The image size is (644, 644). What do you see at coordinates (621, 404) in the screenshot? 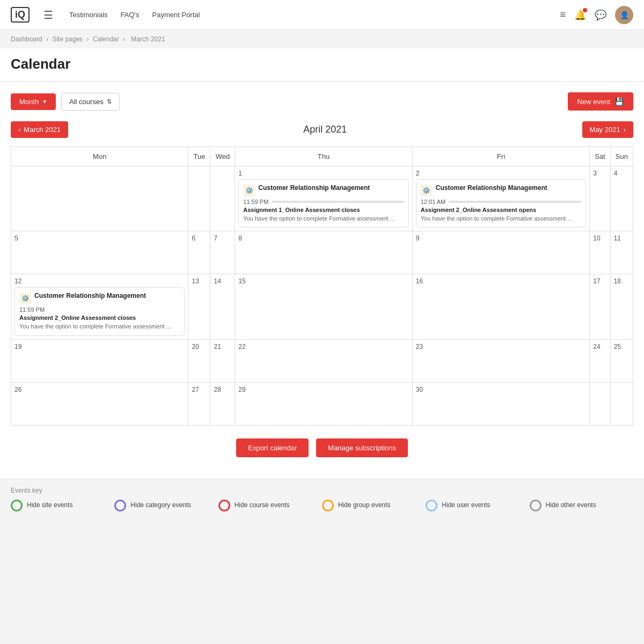
I see `cell-empty-sun` at bounding box center [621, 404].